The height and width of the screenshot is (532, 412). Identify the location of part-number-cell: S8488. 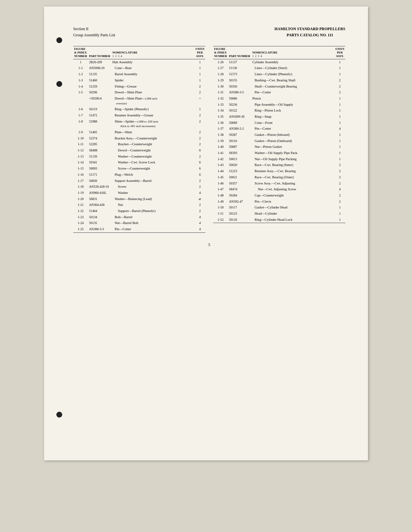
(100, 150).